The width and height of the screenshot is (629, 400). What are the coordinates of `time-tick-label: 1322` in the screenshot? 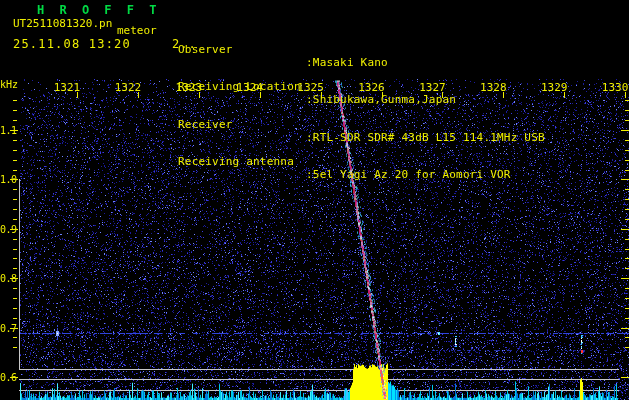 It's located at (128, 88).